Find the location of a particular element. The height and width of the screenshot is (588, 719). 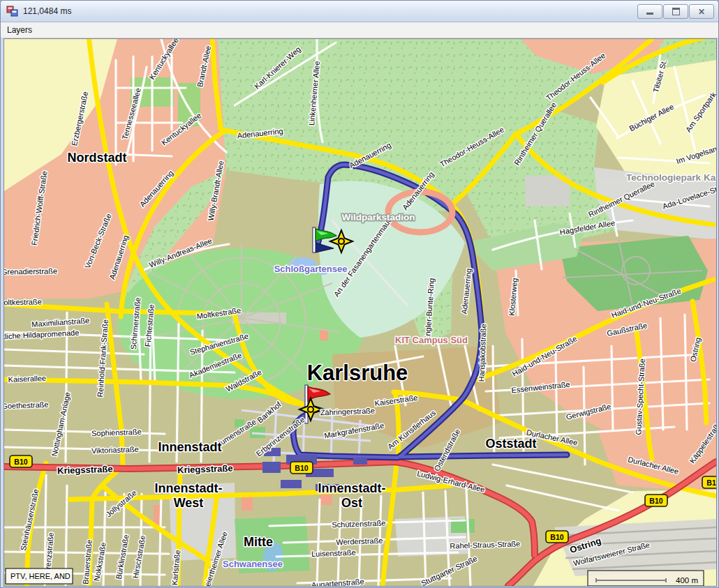

maximize-icon is located at coordinates (676, 11).